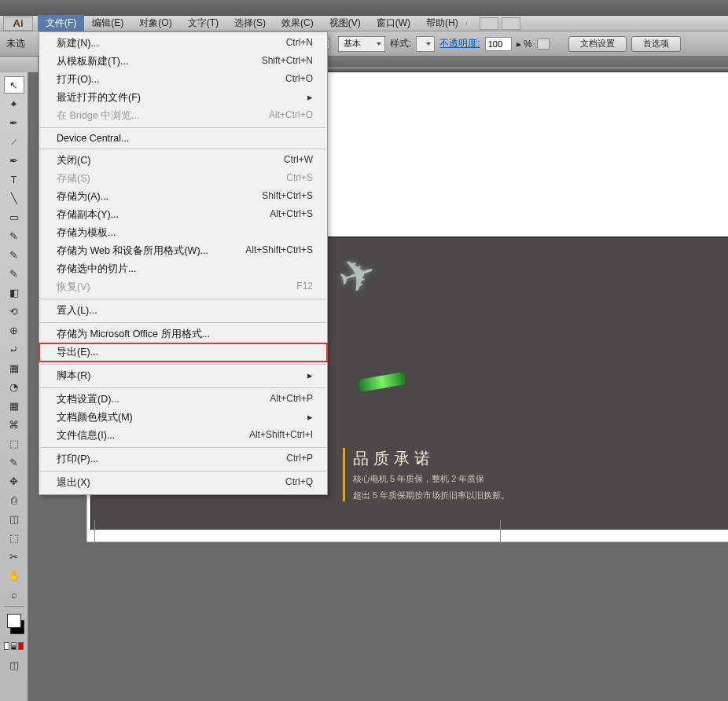 This screenshot has height=701, width=728. Describe the element at coordinates (16, 44) in the screenshot. I see `selection-label: 未选` at that location.